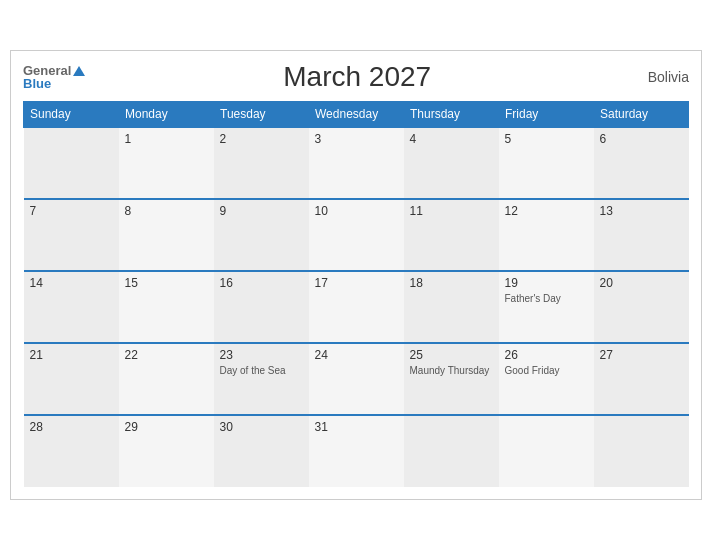 The width and height of the screenshot is (712, 550). I want to click on calendar-cell: 19Father's Day, so click(546, 307).